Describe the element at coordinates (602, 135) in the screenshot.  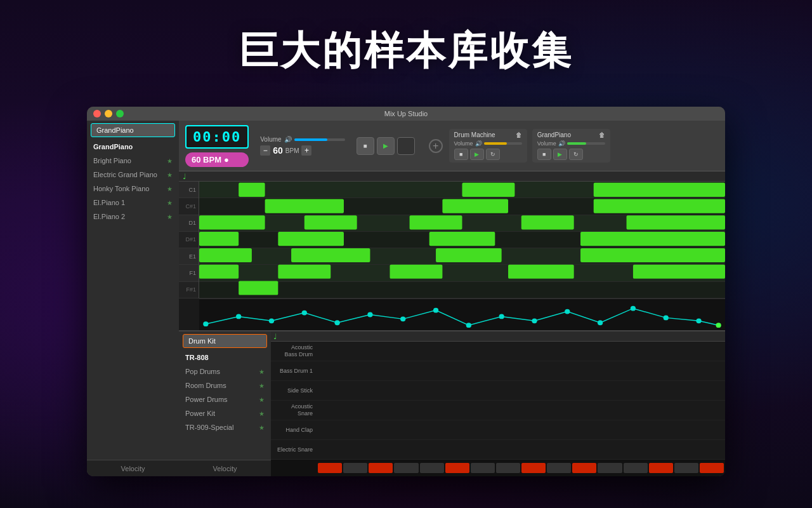
I see `grand-delete-icon: 🗑` at that location.